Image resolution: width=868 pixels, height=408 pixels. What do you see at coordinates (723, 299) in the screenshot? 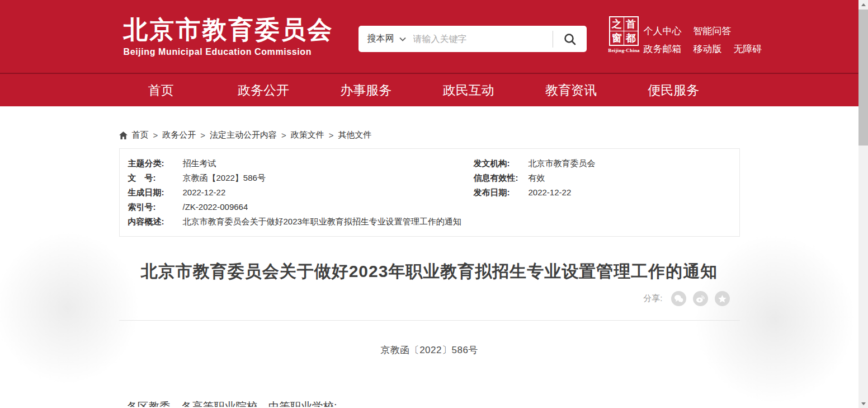
I see `qzone-share-icon` at bounding box center [723, 299].